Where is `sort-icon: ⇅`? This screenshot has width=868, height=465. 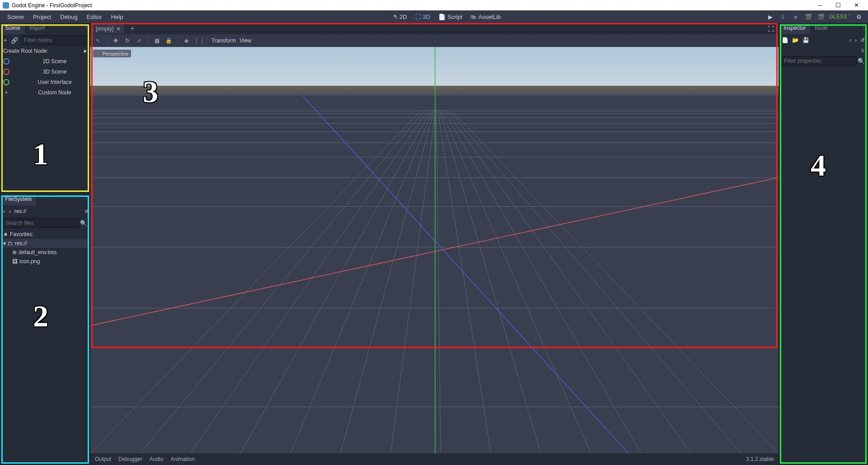
sort-icon: ⇅ is located at coordinates (863, 51).